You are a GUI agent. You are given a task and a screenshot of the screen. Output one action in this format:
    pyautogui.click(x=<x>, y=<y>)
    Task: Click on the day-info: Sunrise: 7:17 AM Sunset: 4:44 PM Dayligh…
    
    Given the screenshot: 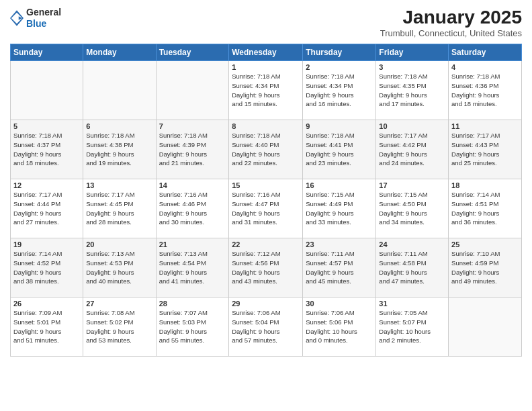 What is the action you would take?
    pyautogui.click(x=47, y=208)
    